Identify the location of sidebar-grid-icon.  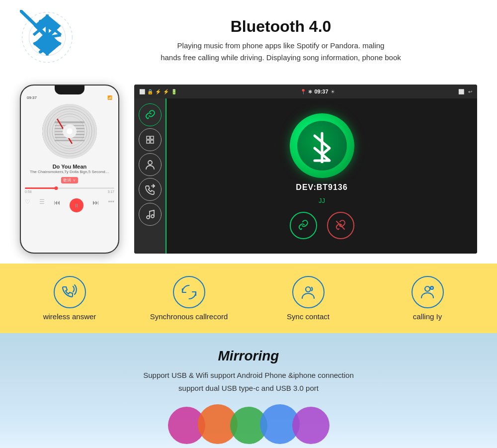
(150, 140).